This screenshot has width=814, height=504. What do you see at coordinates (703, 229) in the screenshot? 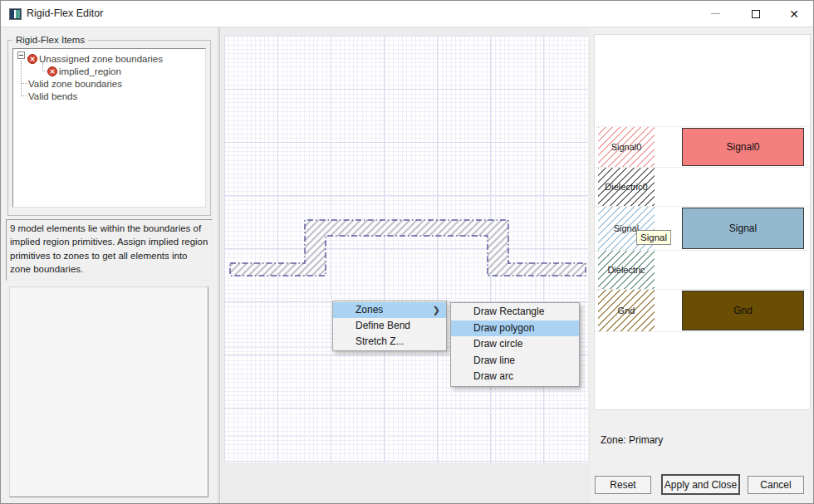
I see `layer-row-signal: Signal Signal` at bounding box center [703, 229].